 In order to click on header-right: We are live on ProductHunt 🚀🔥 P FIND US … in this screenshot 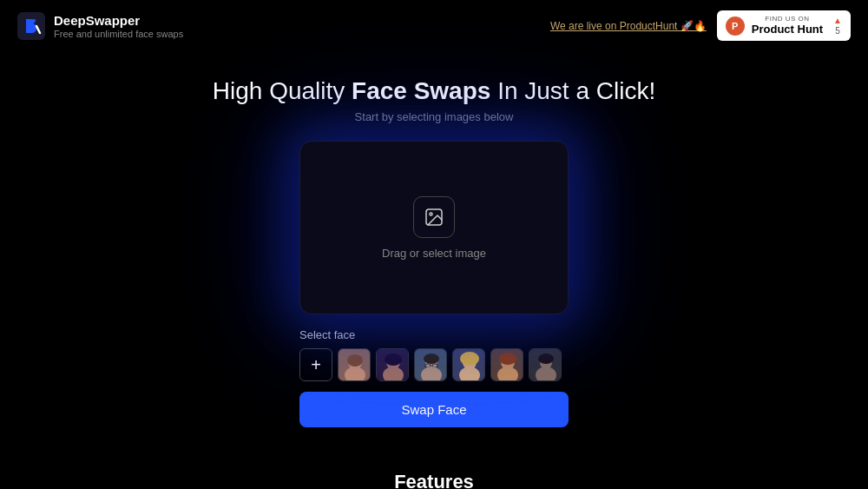, I will do `click(700, 26)`.